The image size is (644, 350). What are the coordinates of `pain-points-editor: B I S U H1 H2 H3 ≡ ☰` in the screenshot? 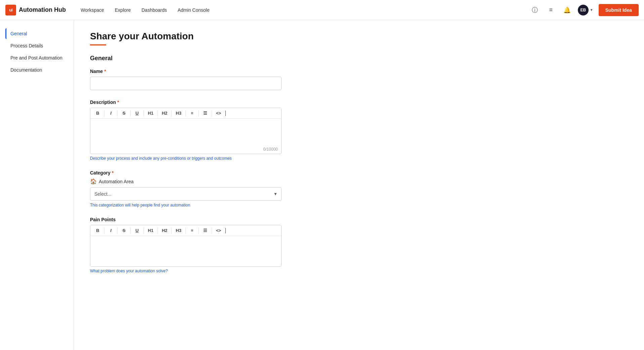 It's located at (186, 246).